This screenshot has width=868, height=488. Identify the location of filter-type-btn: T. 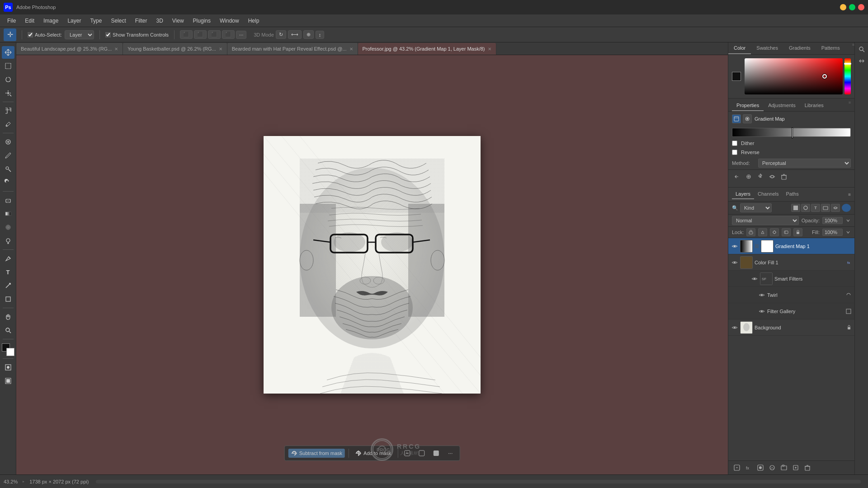
(816, 208).